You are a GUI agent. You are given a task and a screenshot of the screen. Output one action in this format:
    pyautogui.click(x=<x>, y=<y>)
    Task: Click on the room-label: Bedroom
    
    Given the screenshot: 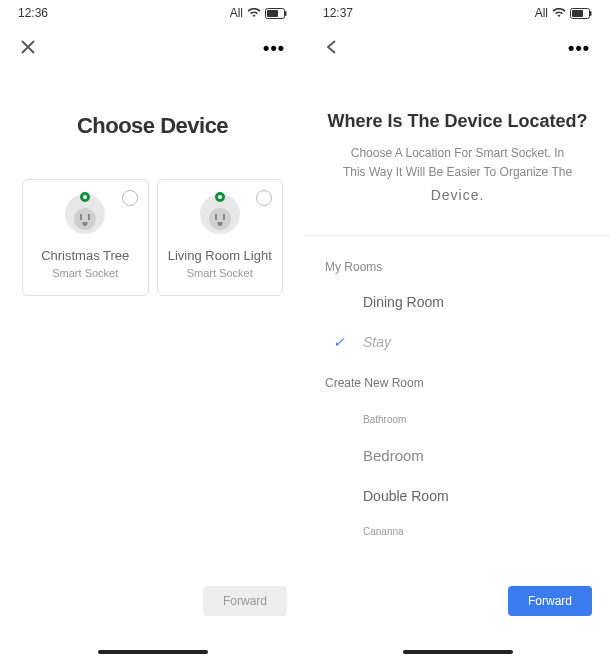 What is the action you would take?
    pyautogui.click(x=394, y=456)
    